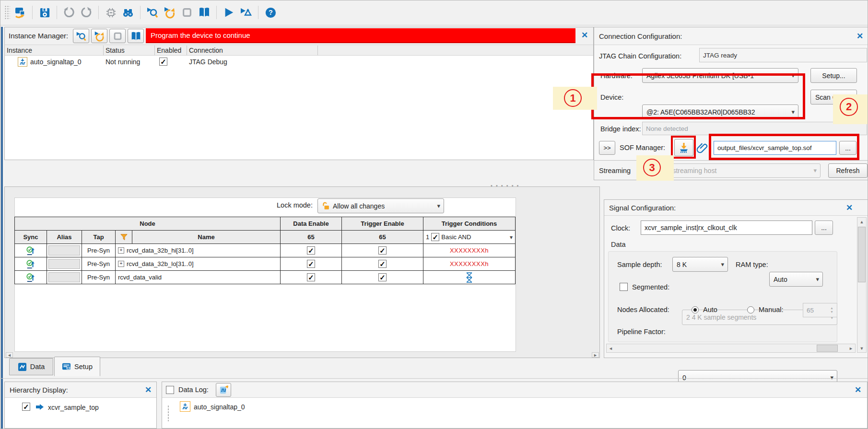  I want to click on dock-rail, so click(2, 228).